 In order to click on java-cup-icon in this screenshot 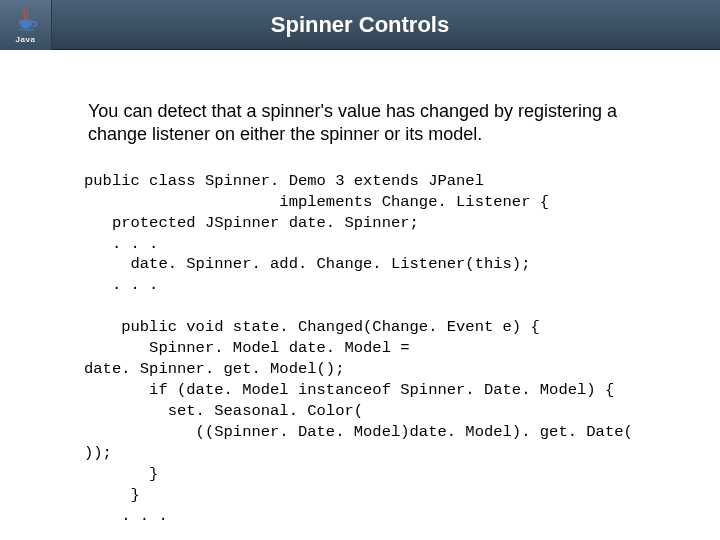, I will do `click(26, 20)`.